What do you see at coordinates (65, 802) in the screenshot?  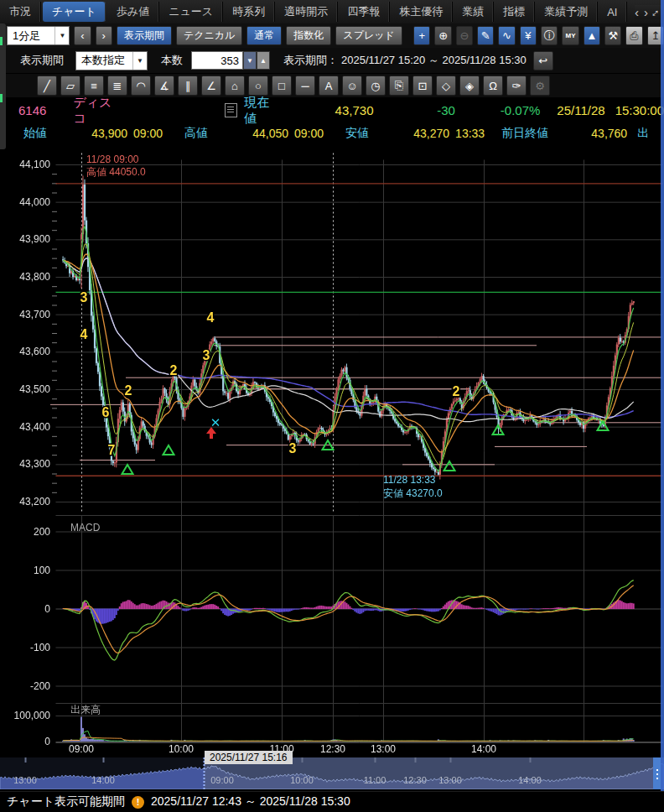 I see `status-label: チャート表示可能期間` at bounding box center [65, 802].